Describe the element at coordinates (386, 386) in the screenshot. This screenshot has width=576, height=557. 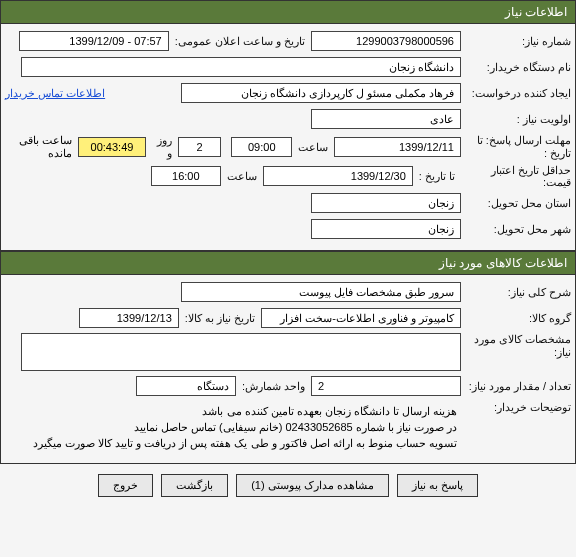
I see `field-qty: 2` at that location.